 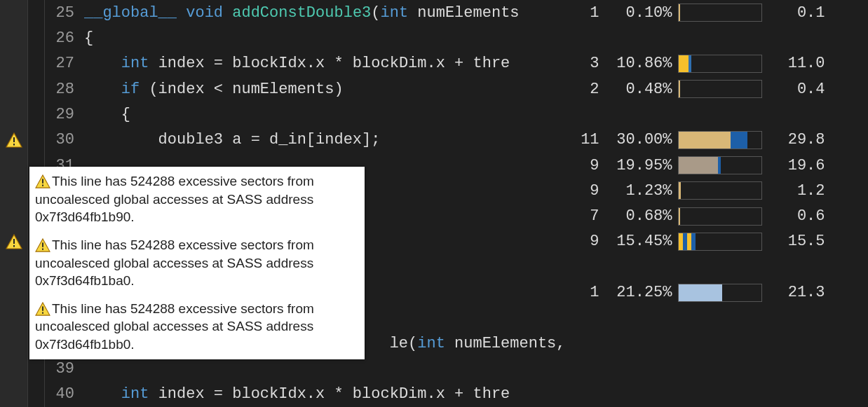 What do you see at coordinates (283, 368) in the screenshot?
I see `code-row: 39` at bounding box center [283, 368].